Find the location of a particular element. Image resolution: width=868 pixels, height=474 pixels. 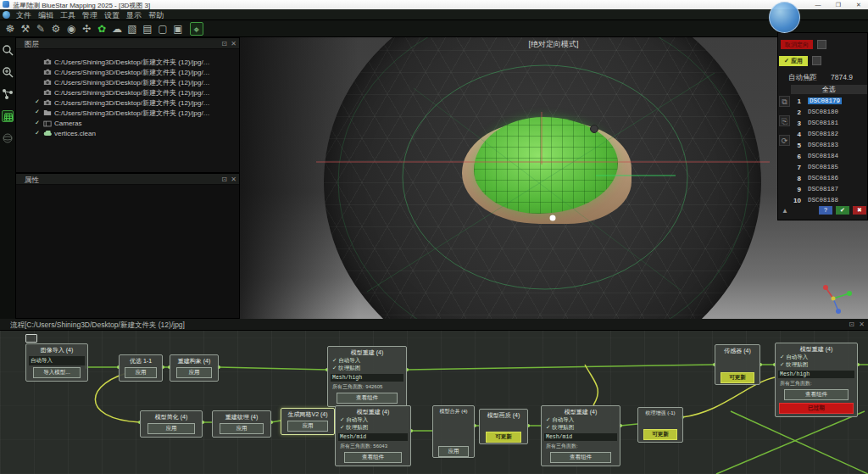

import-model-button: 导入模型... is located at coordinates (57, 373).